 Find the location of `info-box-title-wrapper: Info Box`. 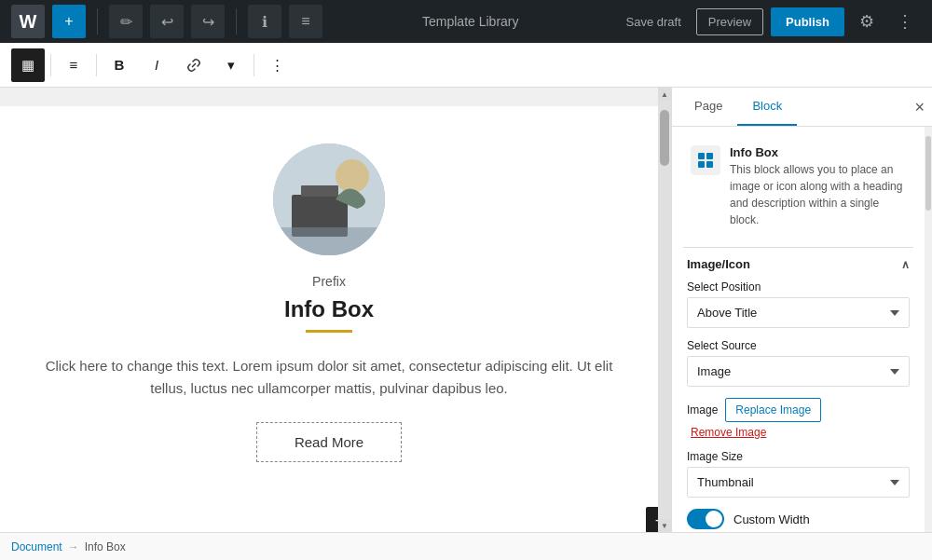

info-box-title-wrapper: Info Box is located at coordinates (329, 317).